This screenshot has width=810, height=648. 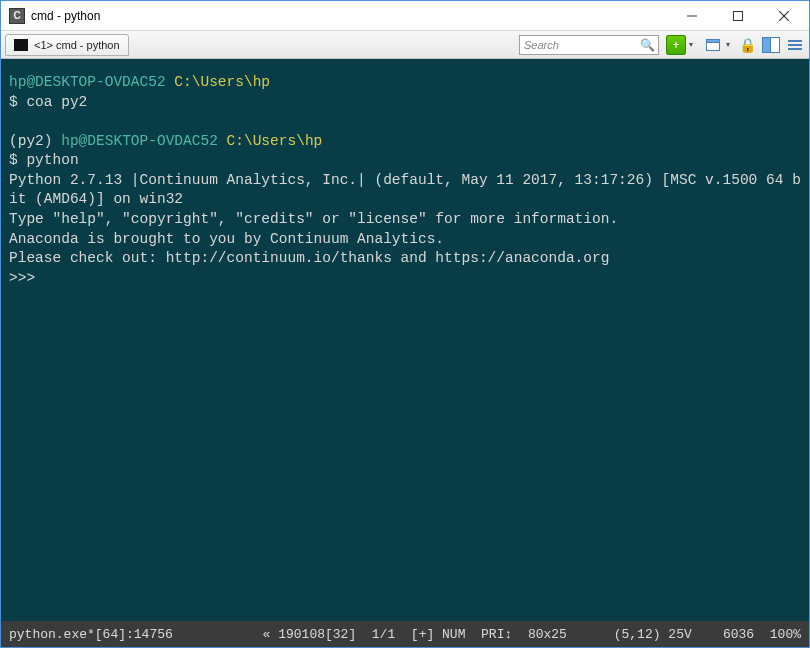 What do you see at coordinates (310, 634) in the screenshot?
I see `status-segment: « 190108[32]` at bounding box center [310, 634].